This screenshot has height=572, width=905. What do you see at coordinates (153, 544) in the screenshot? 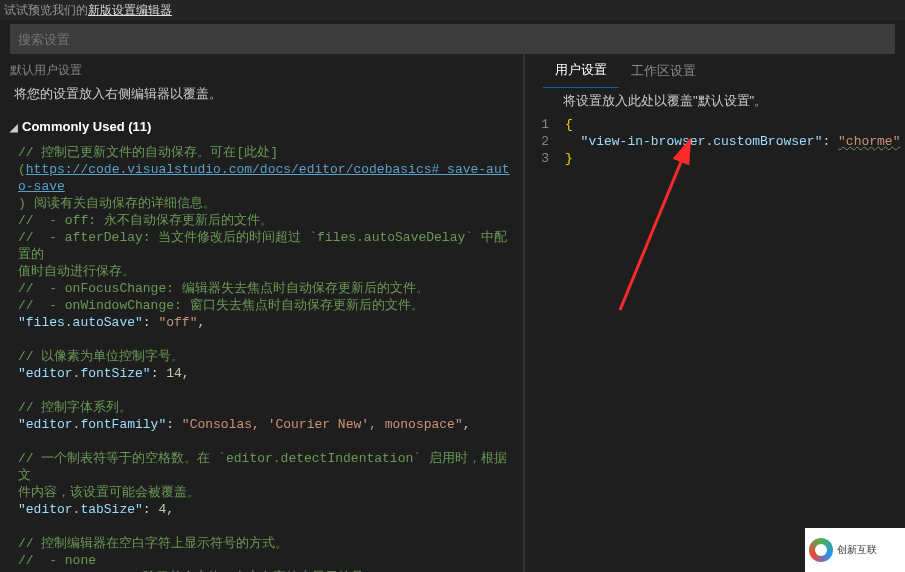
I see `comment: // 控制编辑器在空白字符上显示符号的方式。` at bounding box center [153, 544].